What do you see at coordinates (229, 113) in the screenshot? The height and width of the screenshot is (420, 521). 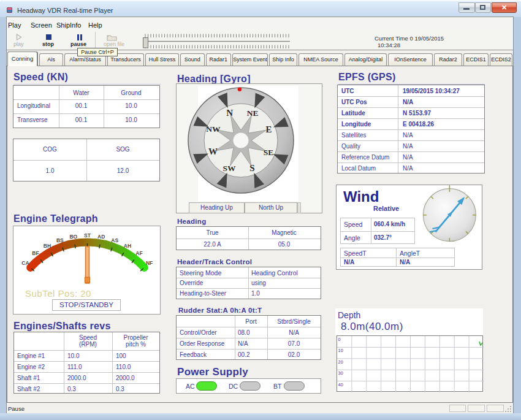 I see `svg-text: N` at bounding box center [229, 113].